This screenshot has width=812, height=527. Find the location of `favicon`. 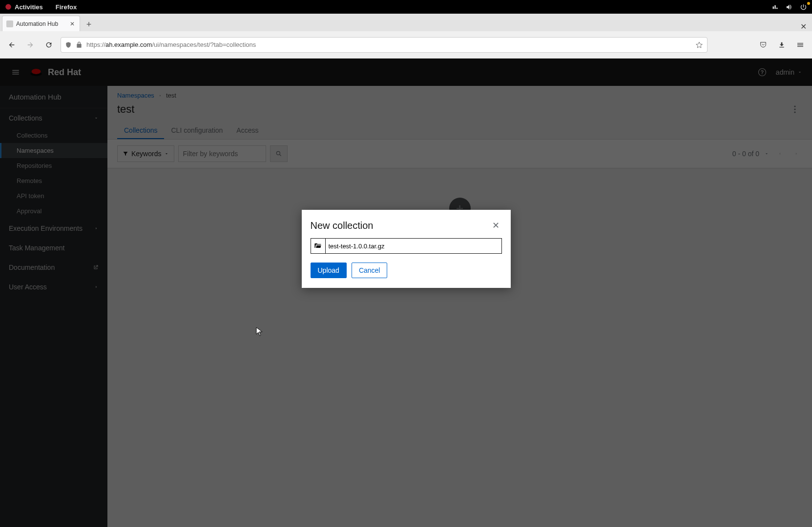

favicon is located at coordinates (10, 24).